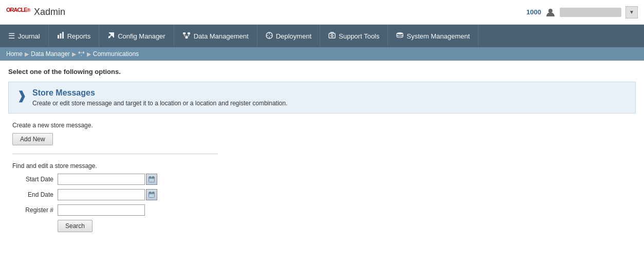  What do you see at coordinates (36, 12) in the screenshot?
I see `header-left: ORACLE® Xadmin` at bounding box center [36, 12].